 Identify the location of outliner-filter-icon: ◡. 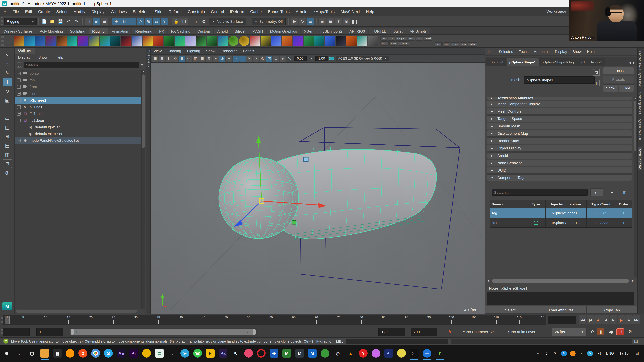
(20, 65).